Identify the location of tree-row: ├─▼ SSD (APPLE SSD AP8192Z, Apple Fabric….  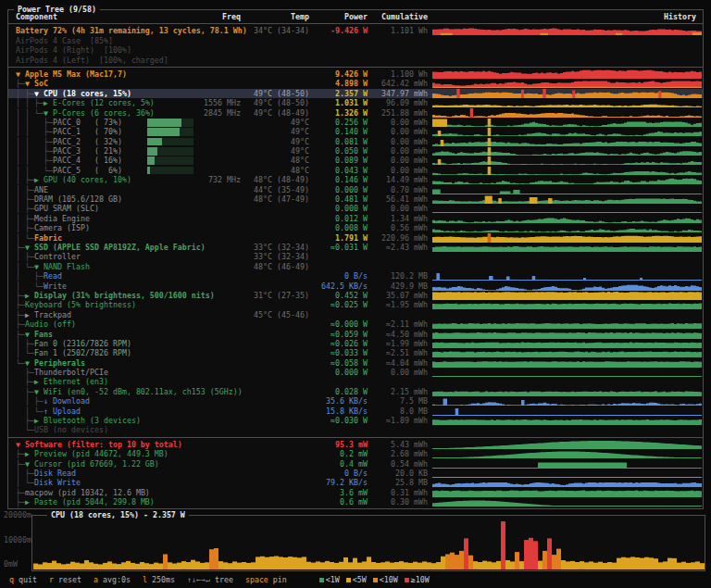
(356, 247).